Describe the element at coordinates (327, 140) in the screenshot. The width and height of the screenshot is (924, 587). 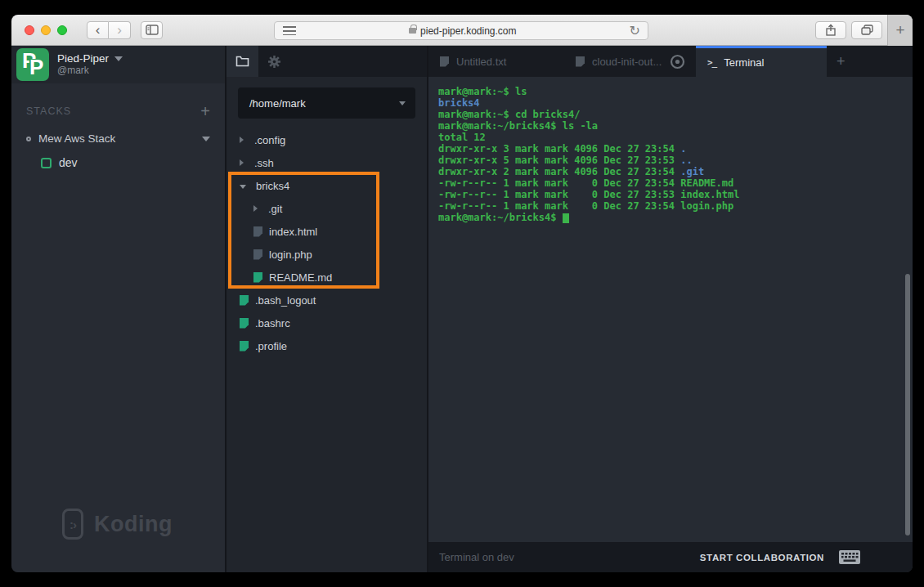
I see `tree-item-config: .config` at that location.